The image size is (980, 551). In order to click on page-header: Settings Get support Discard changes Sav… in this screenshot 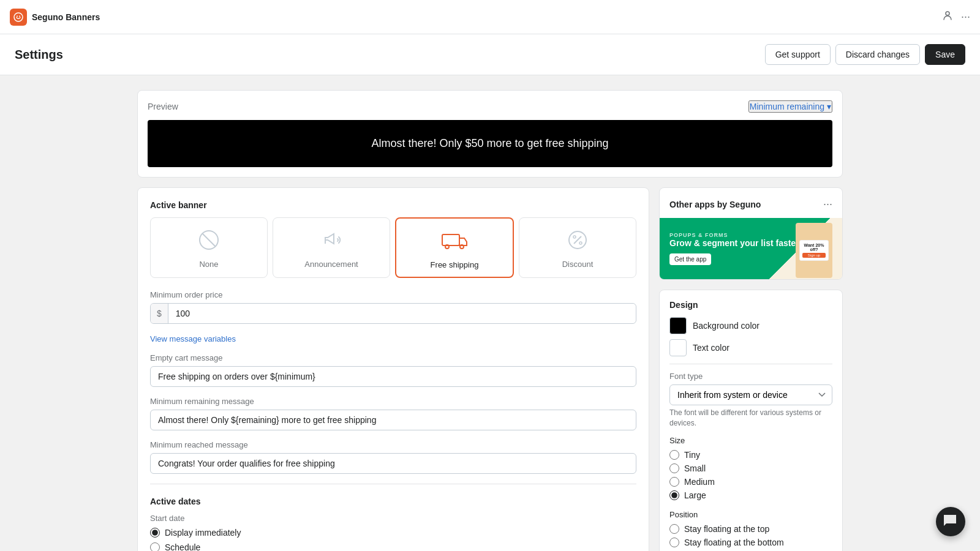, I will do `click(490, 55)`.